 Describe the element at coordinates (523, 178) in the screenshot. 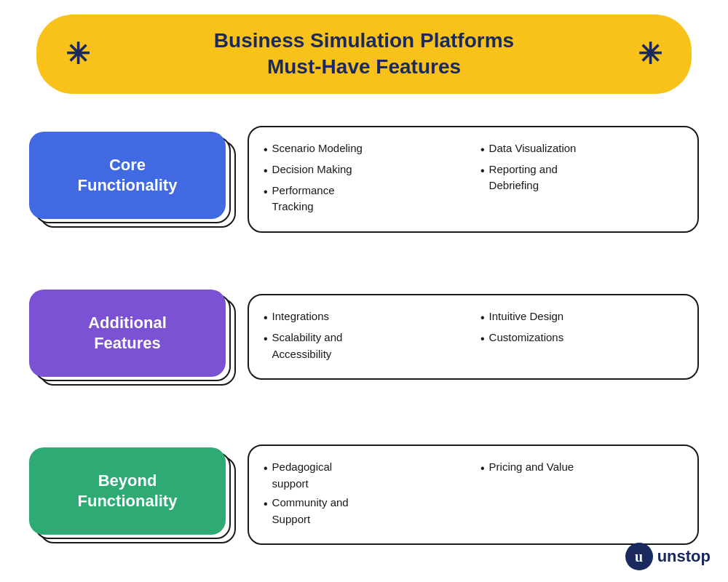

I see `feature-text: Reporting andDebriefing` at that location.